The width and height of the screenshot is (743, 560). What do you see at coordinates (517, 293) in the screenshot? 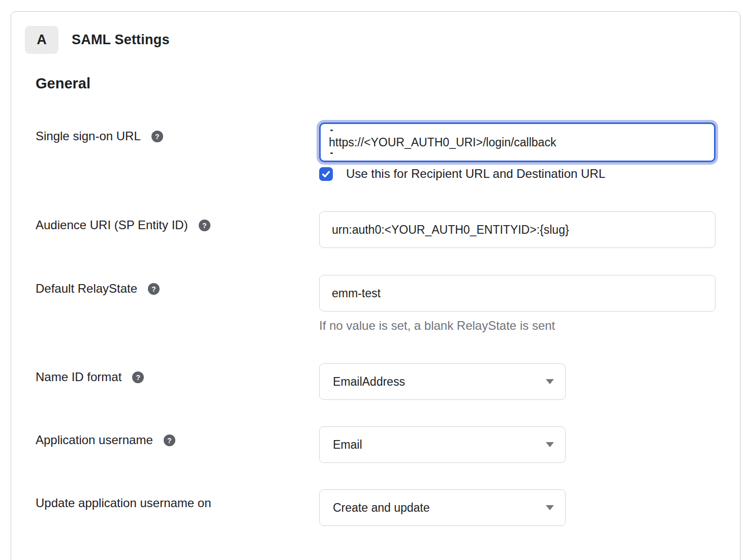
I see `default-relaystate-input` at bounding box center [517, 293].